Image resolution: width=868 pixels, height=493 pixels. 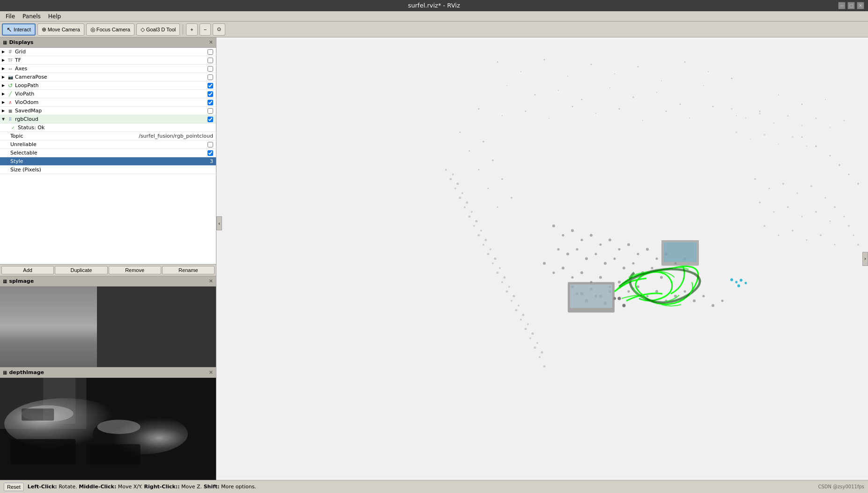 What do you see at coordinates (3, 60) in the screenshot?
I see `tf-expand: ▶` at bounding box center [3, 60].